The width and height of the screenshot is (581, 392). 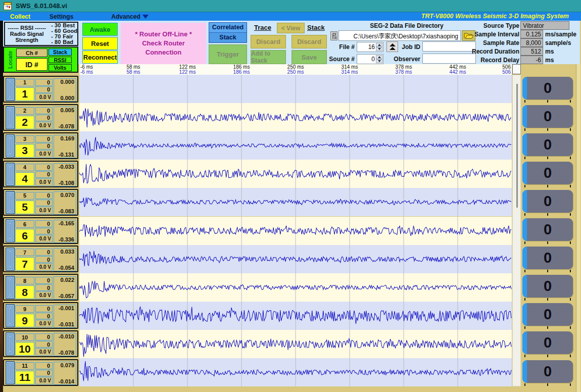 I want to click on channel-id: 11, so click(x=25, y=378).